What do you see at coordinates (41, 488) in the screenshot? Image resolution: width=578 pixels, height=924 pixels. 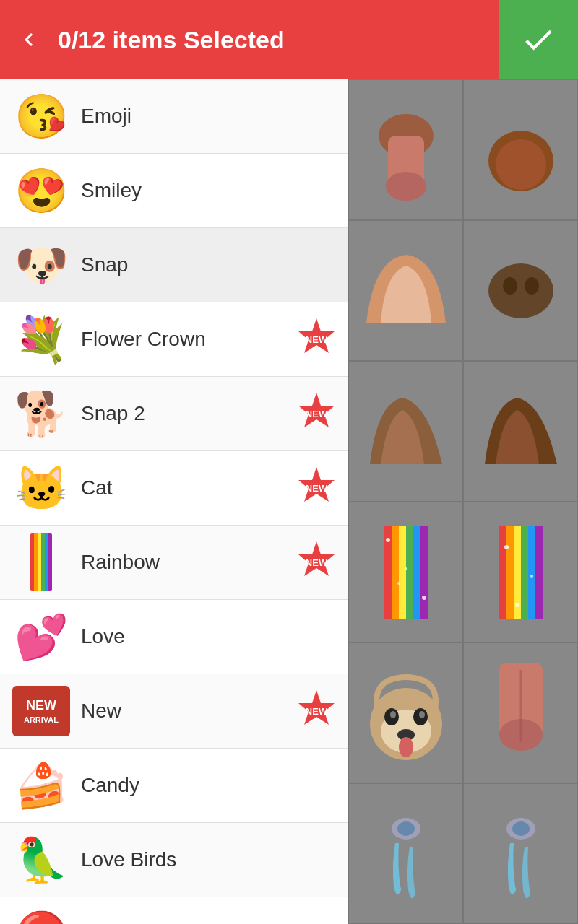 I see `cat-icon: 🐱` at bounding box center [41, 488].